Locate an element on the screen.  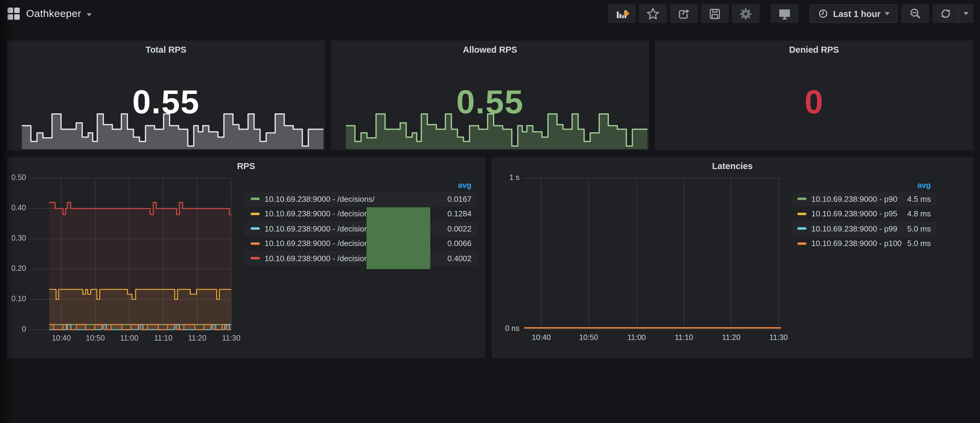
y-axis-tick: 1 s is located at coordinates (506, 177).